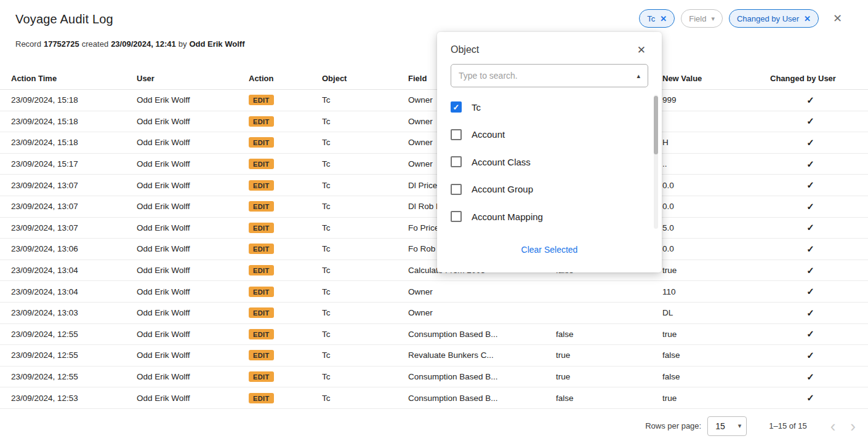 The width and height of the screenshot is (868, 444). Describe the element at coordinates (549, 216) in the screenshot. I see `object-option: Account Mapping` at that location.